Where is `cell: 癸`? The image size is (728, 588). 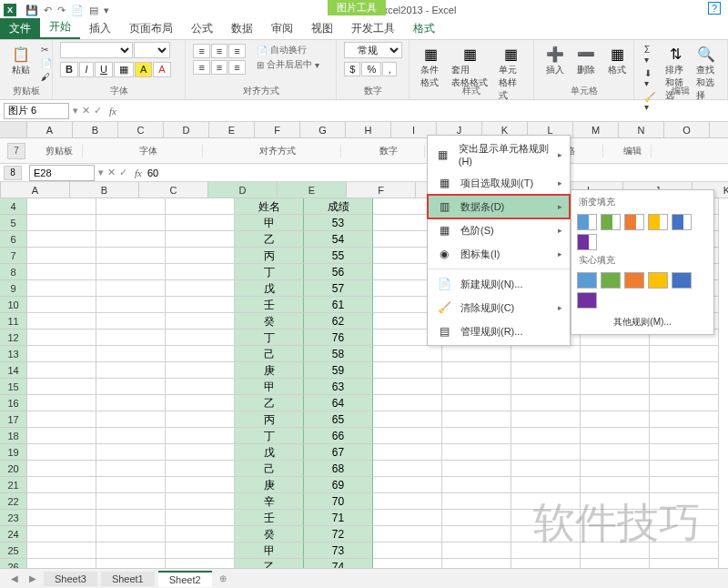
cell: 癸 is located at coordinates (269, 321).